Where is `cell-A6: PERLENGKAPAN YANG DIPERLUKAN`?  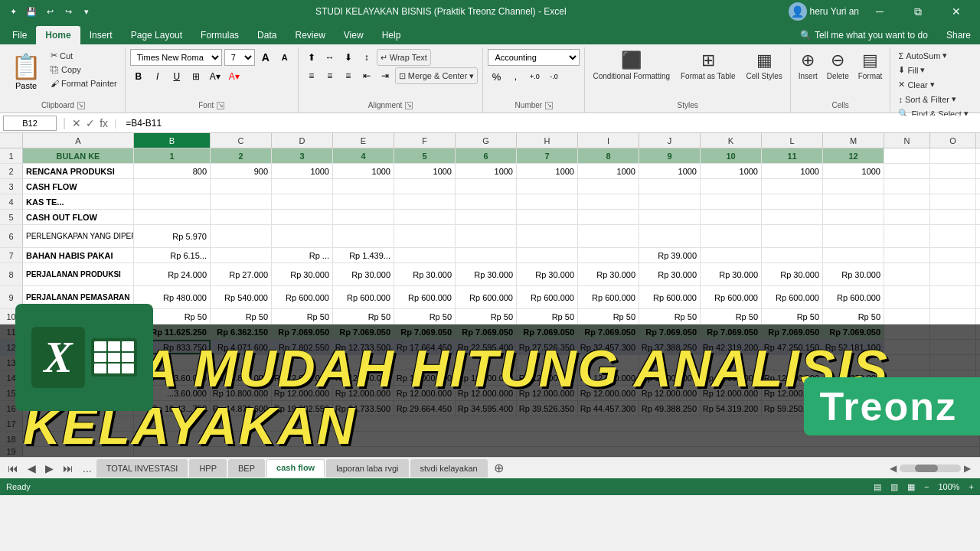
cell-A6: PERLENGKAPAN YANG DIPERLUKAN is located at coordinates (78, 236).